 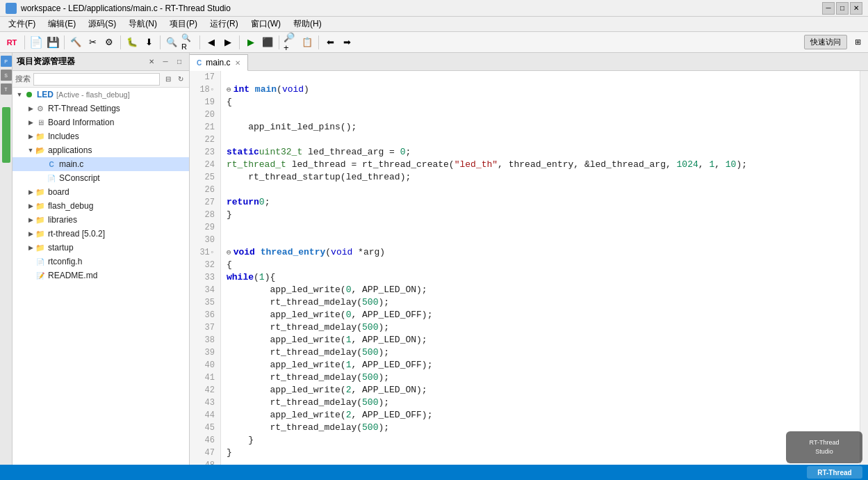 What do you see at coordinates (211, 42) in the screenshot?
I see `back-button: ◀` at bounding box center [211, 42].